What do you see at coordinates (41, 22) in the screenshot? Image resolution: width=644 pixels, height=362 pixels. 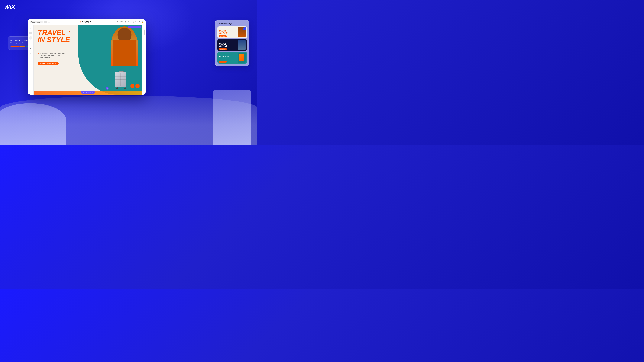 I see `chevron-down-icon: ▾` at bounding box center [41, 22].